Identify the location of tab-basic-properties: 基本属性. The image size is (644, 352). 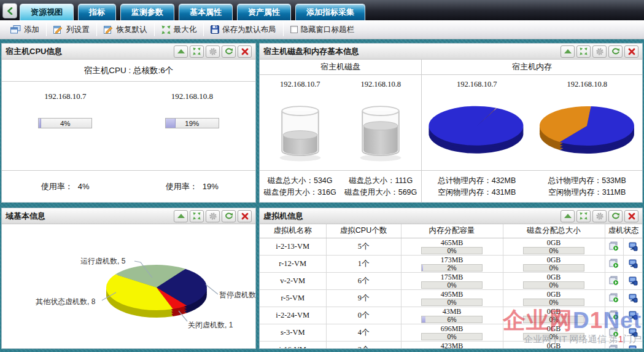
(206, 12).